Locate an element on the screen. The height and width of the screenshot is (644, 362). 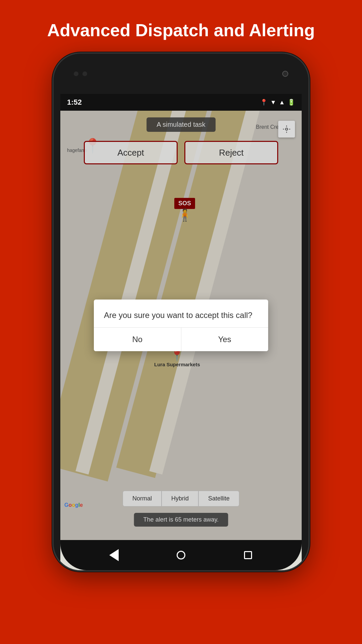
status-time: 1:52 is located at coordinates (74, 102).